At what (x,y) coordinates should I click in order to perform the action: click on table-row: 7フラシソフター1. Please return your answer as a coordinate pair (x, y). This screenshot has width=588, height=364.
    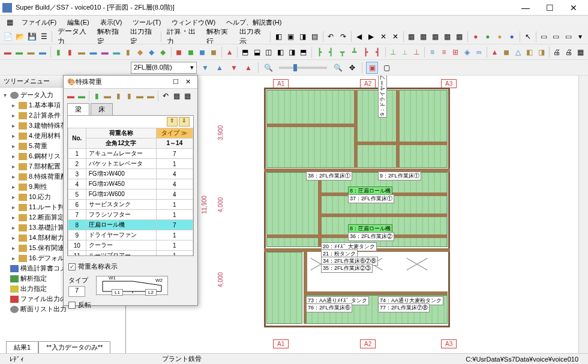
    Looking at the image, I should click on (131, 215).